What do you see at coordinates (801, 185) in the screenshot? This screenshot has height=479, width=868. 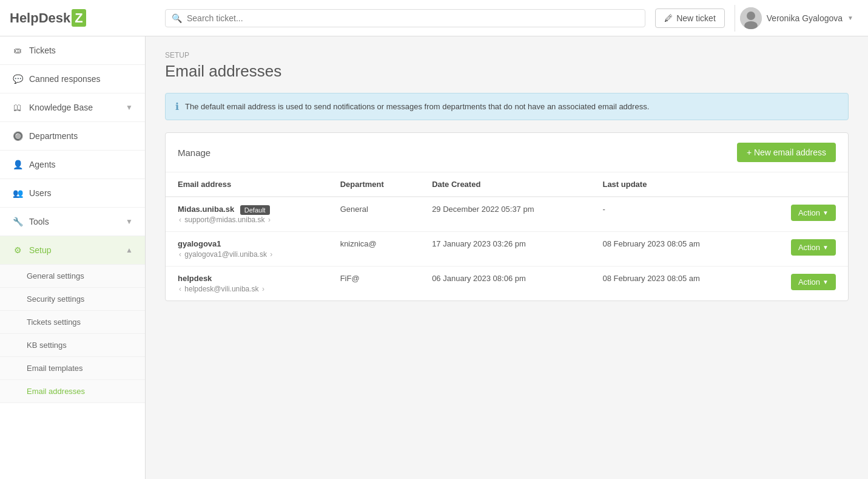 I see `col-action` at bounding box center [801, 185].